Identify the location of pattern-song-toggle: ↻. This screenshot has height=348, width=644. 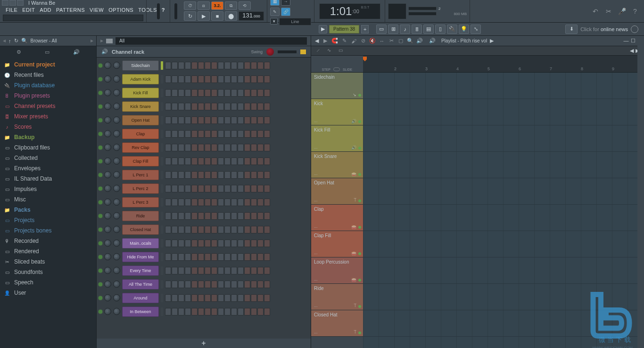
(190, 16).